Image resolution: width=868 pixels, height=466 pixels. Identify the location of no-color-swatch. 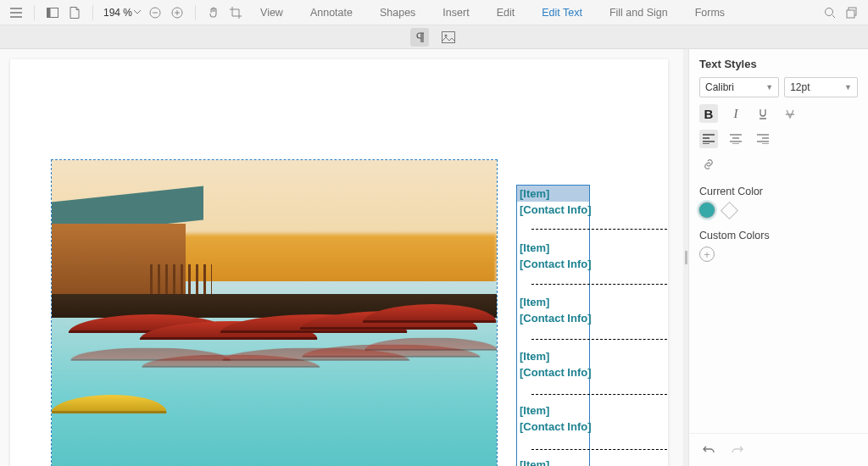
(729, 210).